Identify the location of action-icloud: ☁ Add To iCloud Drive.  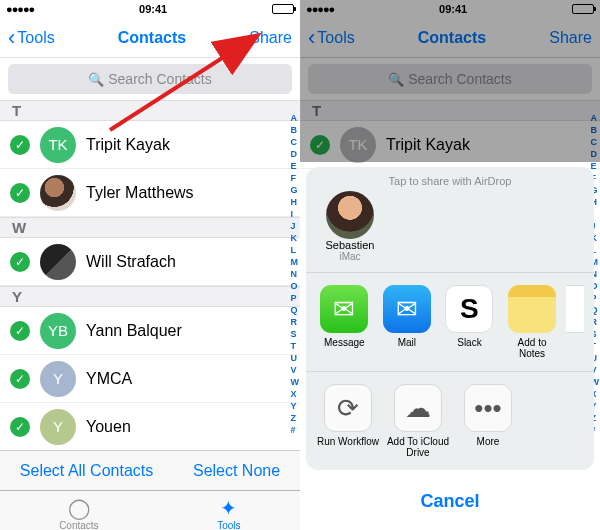
(418, 421).